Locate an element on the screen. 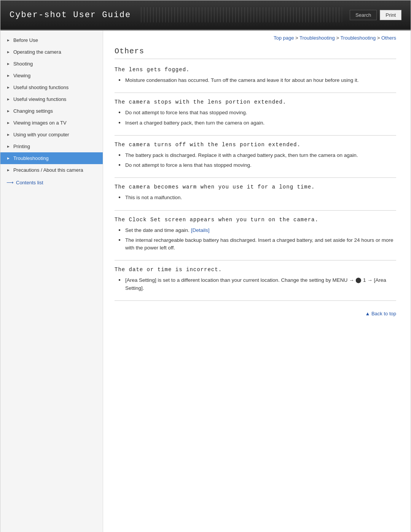  sidebar-item-troubleshooting: ► Troubleshooting is located at coordinates (52, 158).